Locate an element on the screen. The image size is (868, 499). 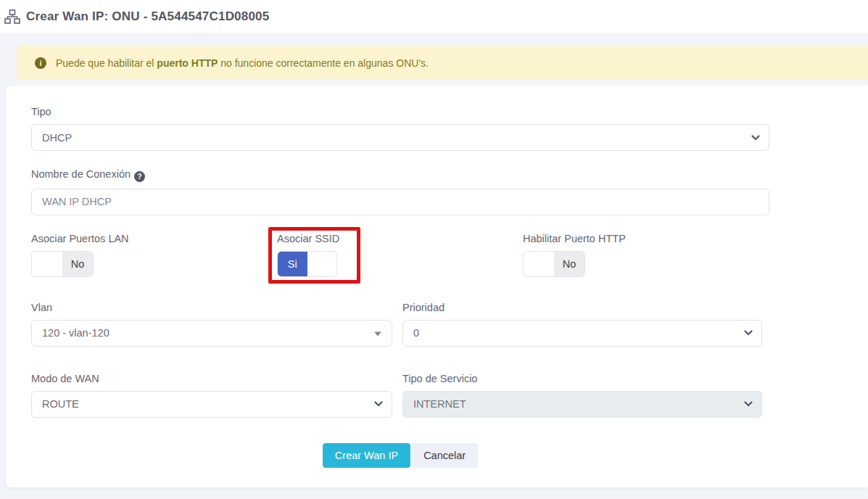
tipo-servicio-select: INTERNET is located at coordinates (582, 405).